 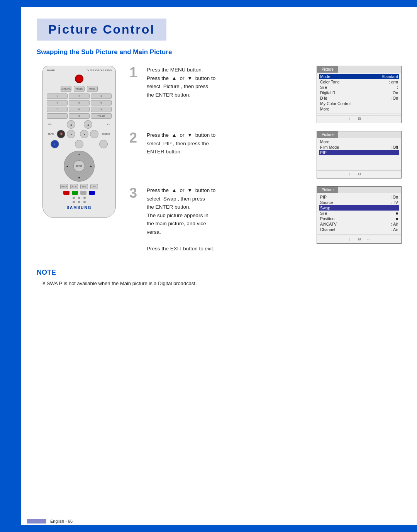 What do you see at coordinates (79, 103) in the screenshot?
I see `num-5: 5` at bounding box center [79, 103].